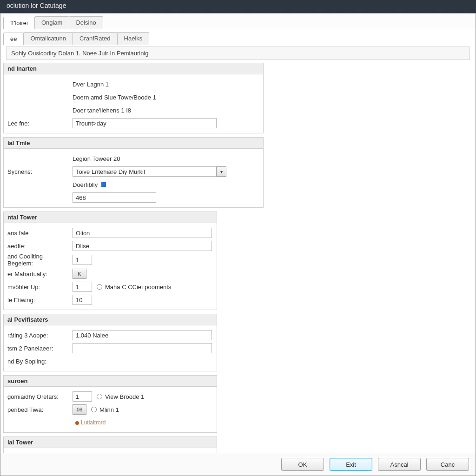 This screenshot has width=476, height=476. I want to click on inarten-line3: Doer tane'liehens 1 I8, so click(102, 111).